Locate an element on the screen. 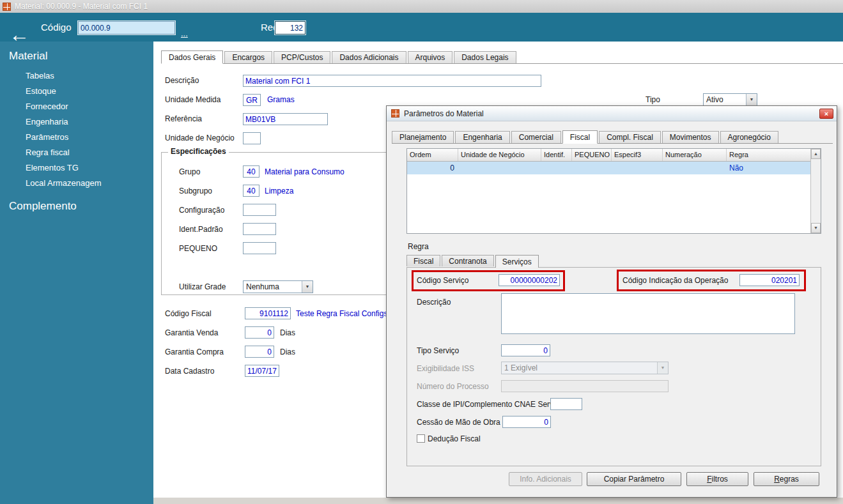 The width and height of the screenshot is (843, 504). unidade-medida-input is located at coordinates (252, 100).